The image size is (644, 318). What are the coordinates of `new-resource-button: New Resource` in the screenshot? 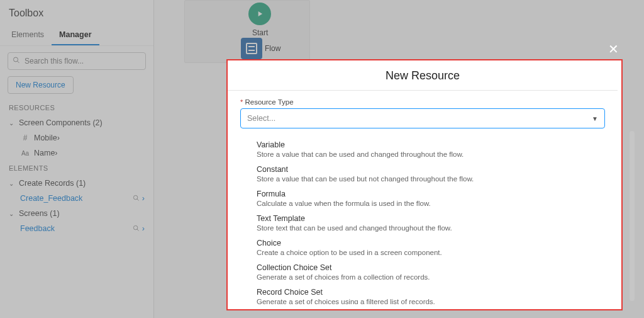 It's located at (40, 85).